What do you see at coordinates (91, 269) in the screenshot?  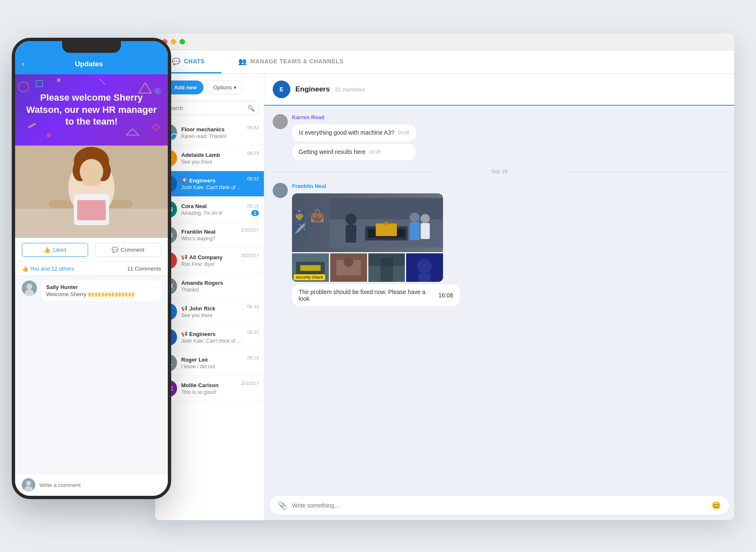 I see `reactions-row: 👍 You and 12 others 11 Comments` at bounding box center [91, 269].